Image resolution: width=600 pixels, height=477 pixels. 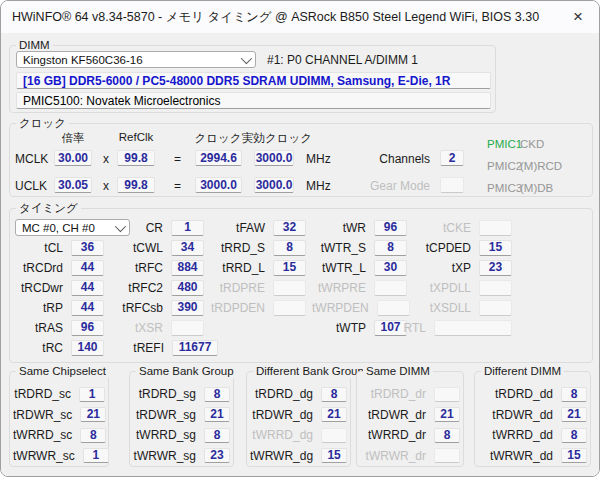 What do you see at coordinates (136, 308) in the screenshot?
I see `timing-label-tRFCsb: tRFCsb` at bounding box center [136, 308].